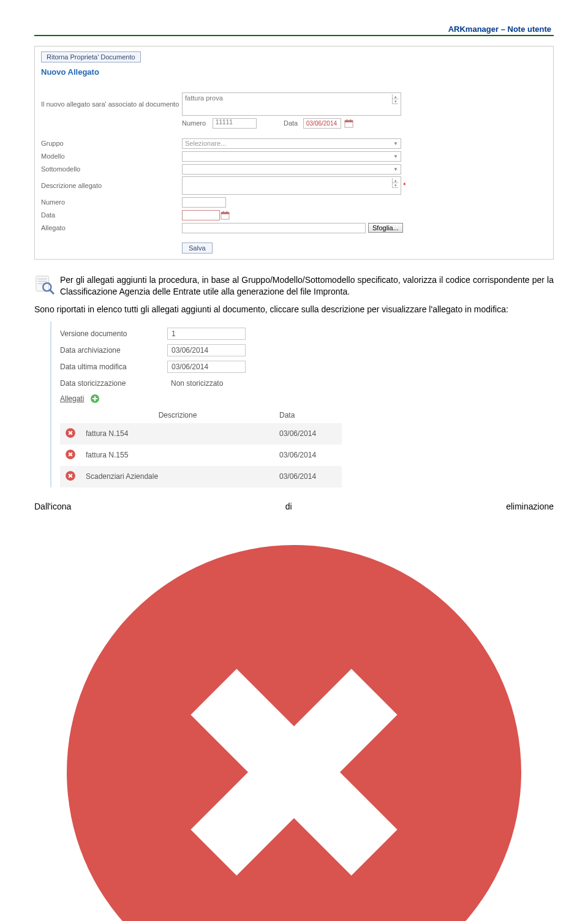 Image resolution: width=588 pixels, height=921 pixels. What do you see at coordinates (386, 228) in the screenshot?
I see `browse-button: Sfoglia...` at bounding box center [386, 228].